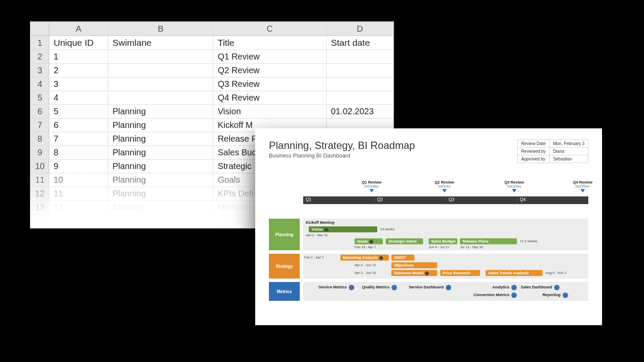 This screenshot has height=362, width=644. Describe the element at coordinates (514, 273) in the screenshot. I see `bar-trends: Sales Trends Analysis` at that location.